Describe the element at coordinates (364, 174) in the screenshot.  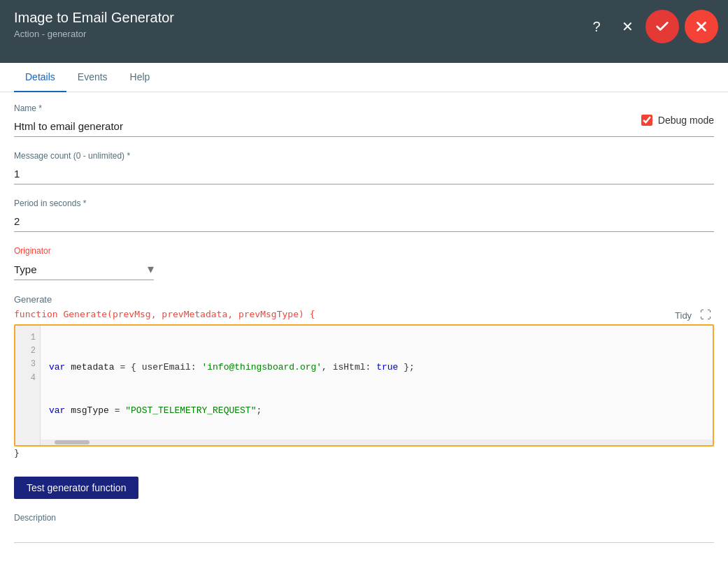
I see `message-count-input` at that location.